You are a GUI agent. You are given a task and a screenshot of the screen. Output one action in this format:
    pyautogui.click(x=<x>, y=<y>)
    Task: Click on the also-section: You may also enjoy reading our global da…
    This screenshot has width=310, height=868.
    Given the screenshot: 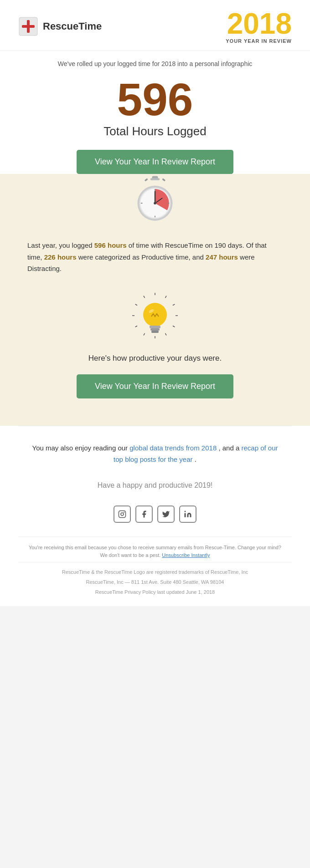 What is the action you would take?
    pyautogui.click(x=155, y=450)
    